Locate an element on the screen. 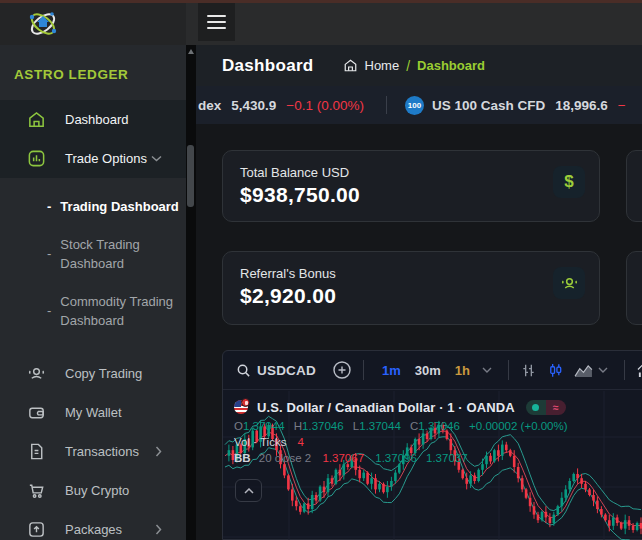 The width and height of the screenshot is (642, 540). interval-30m-button: 30m is located at coordinates (428, 370).